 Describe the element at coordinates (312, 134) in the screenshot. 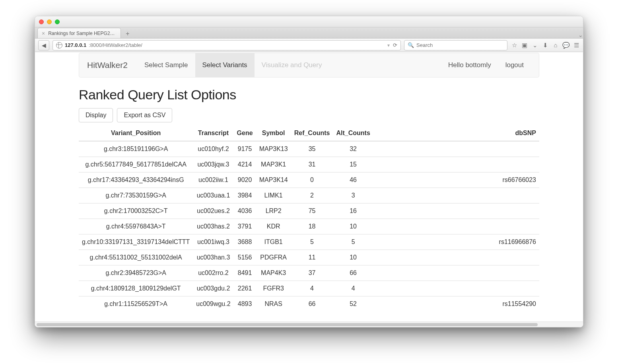

I see `col-ref-counts: Ref_Counts` at that location.